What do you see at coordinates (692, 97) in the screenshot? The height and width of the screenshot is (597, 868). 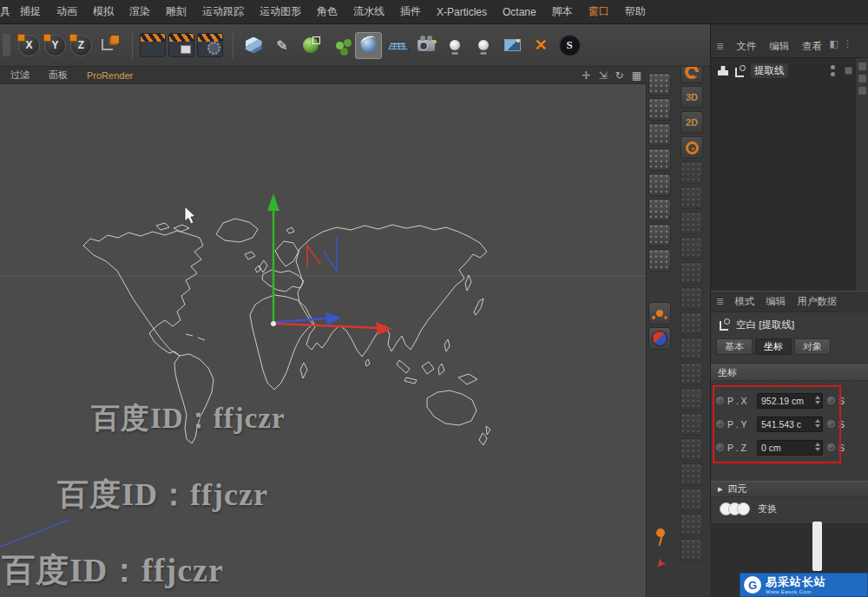 I see `view-3d-toggle: 3D` at bounding box center [692, 97].